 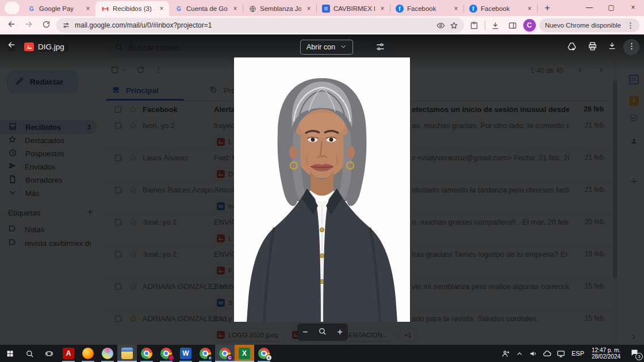 I want to click on save-screenshot-icon, so click(x=474, y=25).